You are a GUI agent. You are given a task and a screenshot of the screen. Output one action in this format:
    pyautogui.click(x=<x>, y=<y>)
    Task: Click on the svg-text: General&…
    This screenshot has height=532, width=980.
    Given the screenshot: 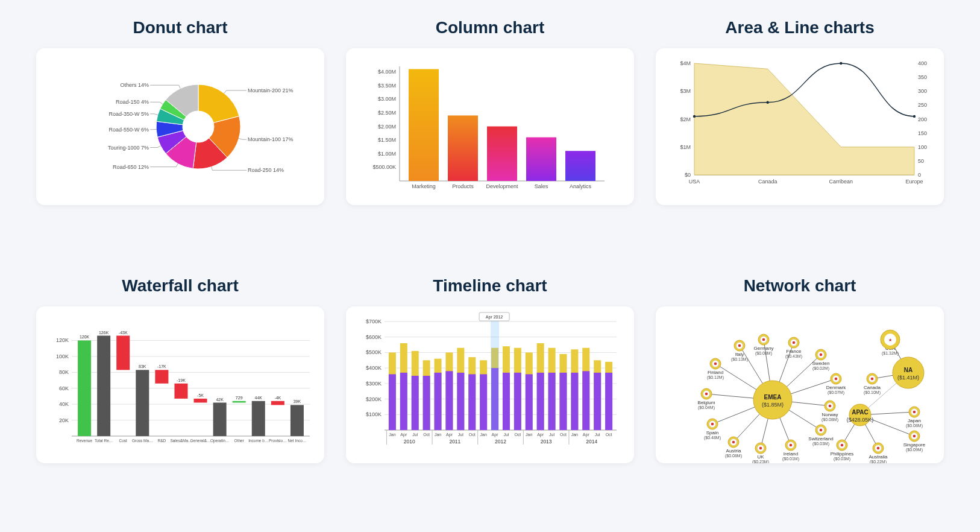 What is the action you would take?
    pyautogui.click(x=201, y=440)
    